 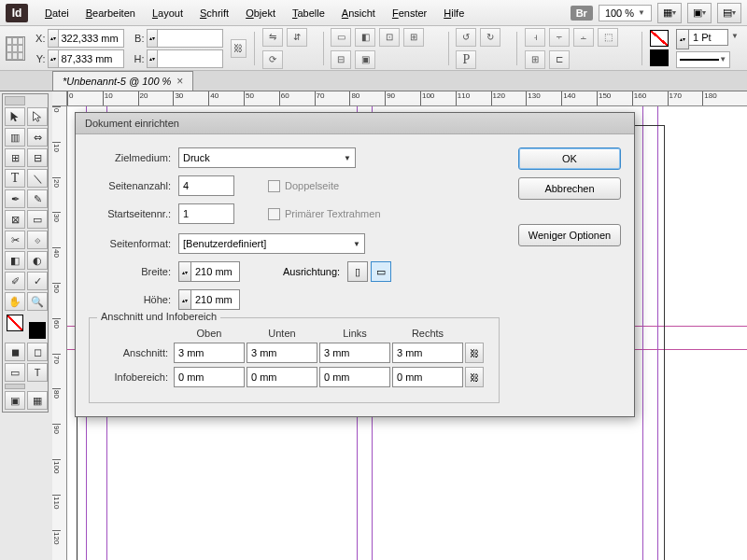 I want to click on line-tool: ＼, so click(x=37, y=178).